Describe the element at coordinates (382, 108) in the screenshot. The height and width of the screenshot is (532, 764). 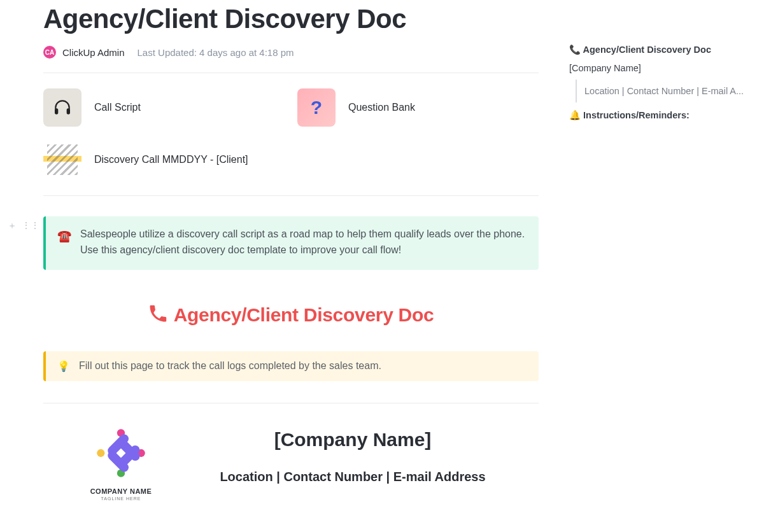
I see `subpage-label: Question Bank` at that location.